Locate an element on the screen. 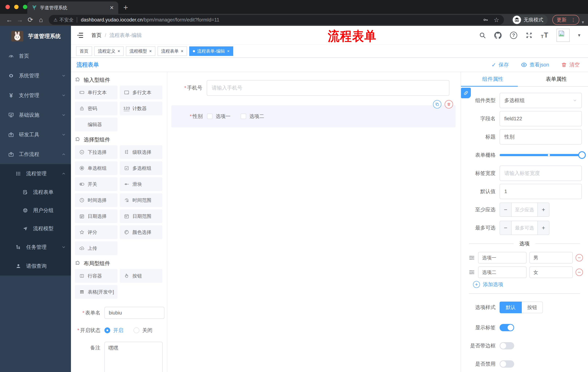 Image resolution: width=588 pixels, height=372 pixels. phone-input is located at coordinates (328, 88).